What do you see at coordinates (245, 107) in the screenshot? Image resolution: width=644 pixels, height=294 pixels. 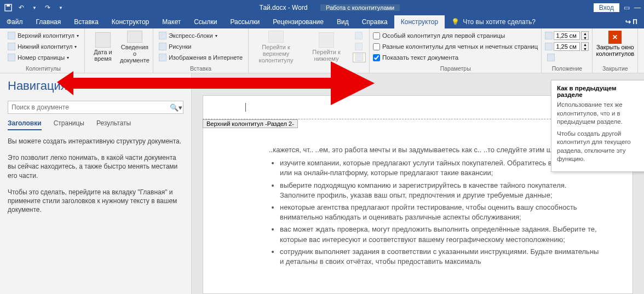 I see `text-cursor` at bounding box center [245, 107].